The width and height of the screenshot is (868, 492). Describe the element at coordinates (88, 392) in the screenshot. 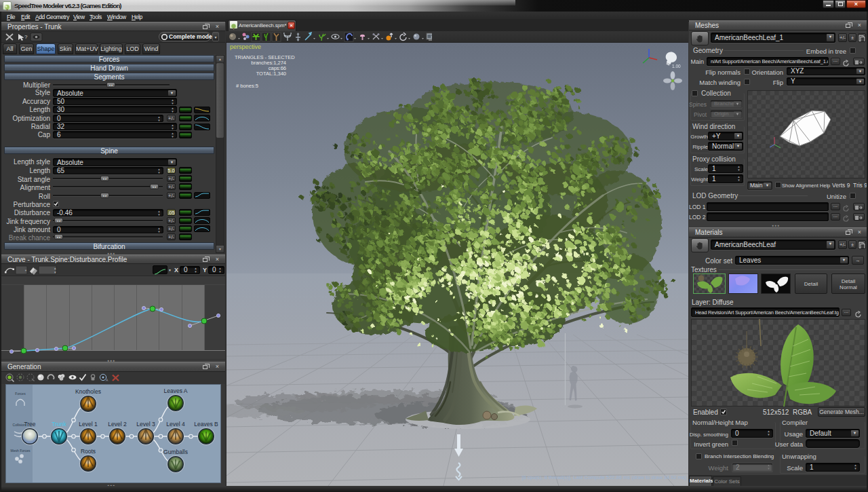

I see `svg-text: Knotholes` at that location.